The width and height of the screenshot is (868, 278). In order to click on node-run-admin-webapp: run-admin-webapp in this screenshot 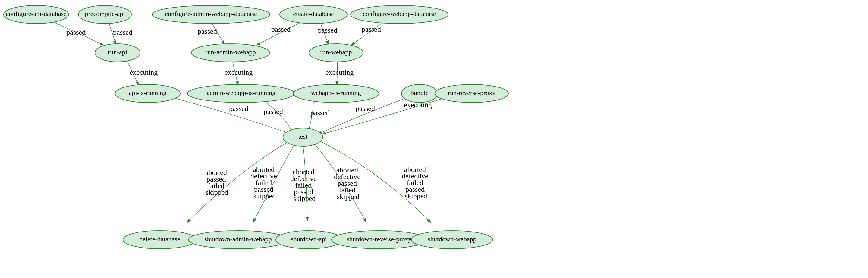, I will do `click(230, 53)`.